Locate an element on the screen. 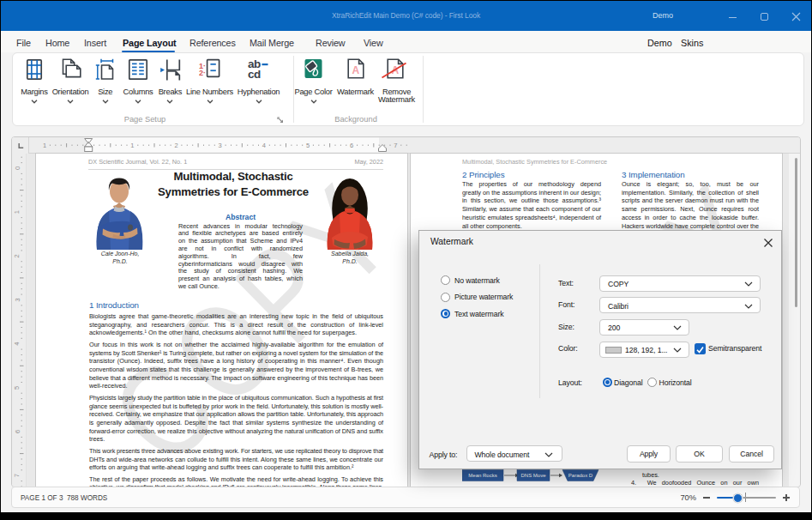 The image size is (812, 520). svg-text: Mean Rocks is located at coordinates (482, 475).